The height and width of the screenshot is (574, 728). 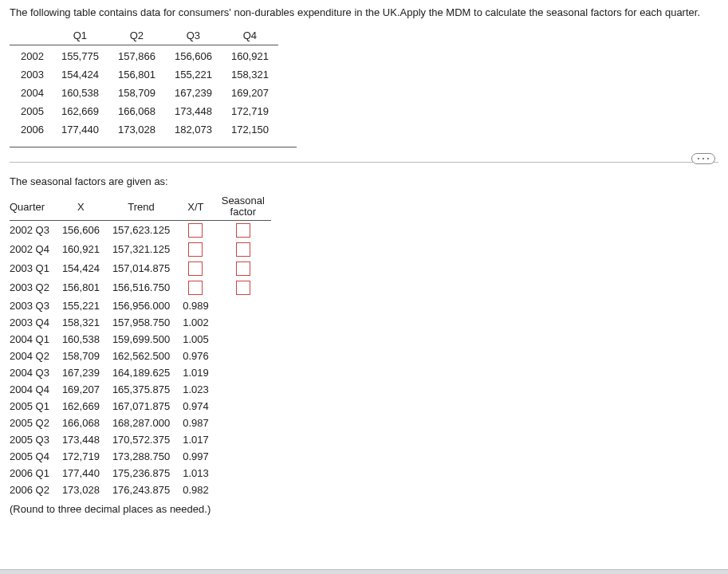 What do you see at coordinates (140, 373) in the screenshot?
I see `table-row: 2004 Q3167,239164,189.6251.019` at bounding box center [140, 373].